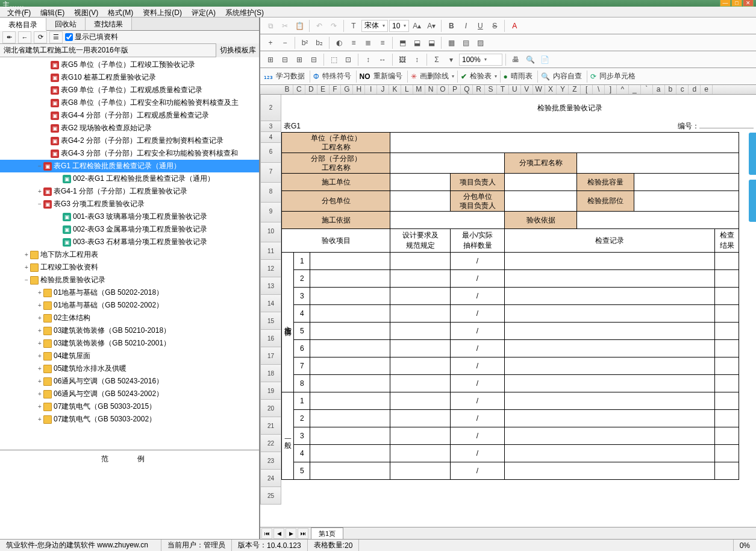 This screenshot has width=756, height=551. I want to click on font-inc-button: A▴, so click(417, 26).